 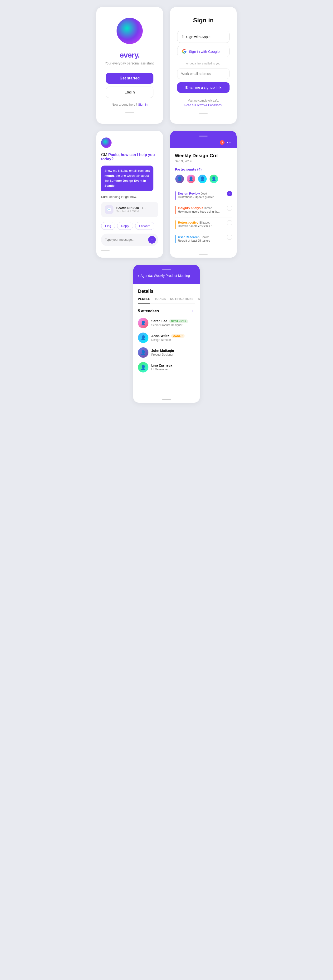 I want to click on send-button: ↑, so click(x=152, y=240).